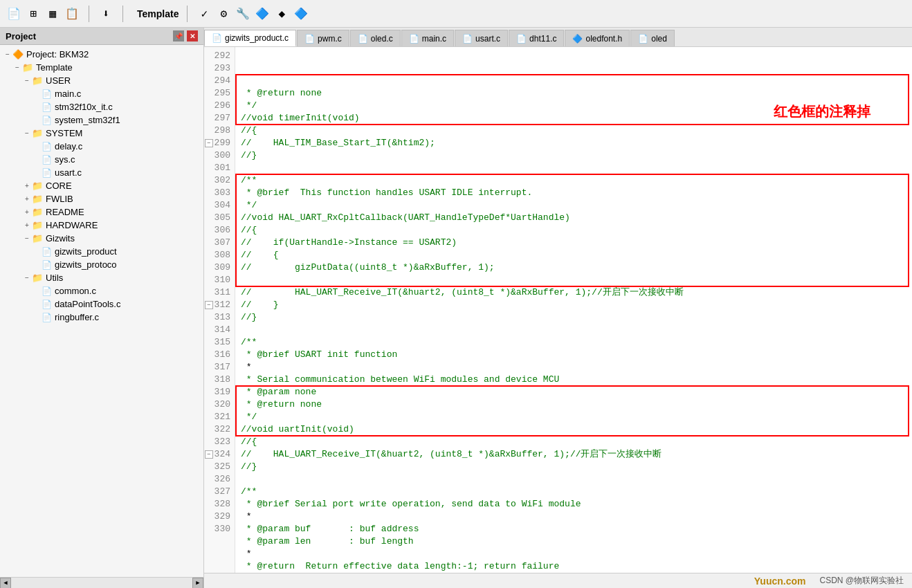 This screenshot has width=912, height=588. Describe the element at coordinates (574, 255) in the screenshot. I see `code-line-305: // {` at that location.